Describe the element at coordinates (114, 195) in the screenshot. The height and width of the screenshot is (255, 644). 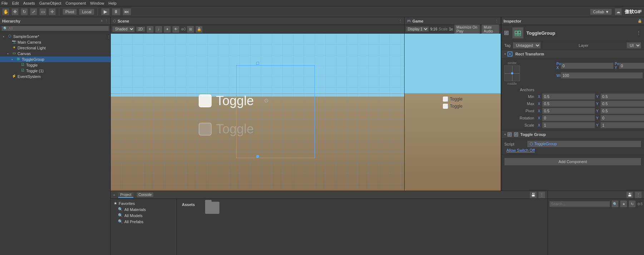
I see `project-add-btn: +` at that location.